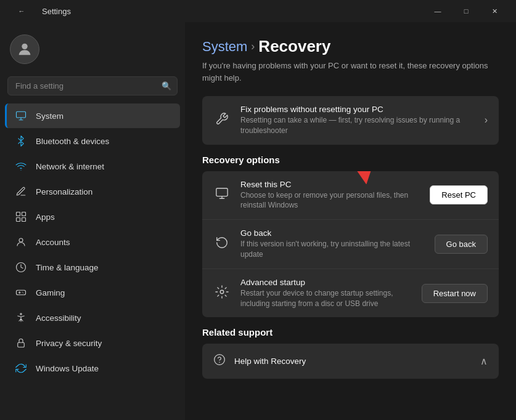 The width and height of the screenshot is (516, 420). Describe the element at coordinates (222, 195) in the screenshot. I see `reset-pc-icon` at that location.